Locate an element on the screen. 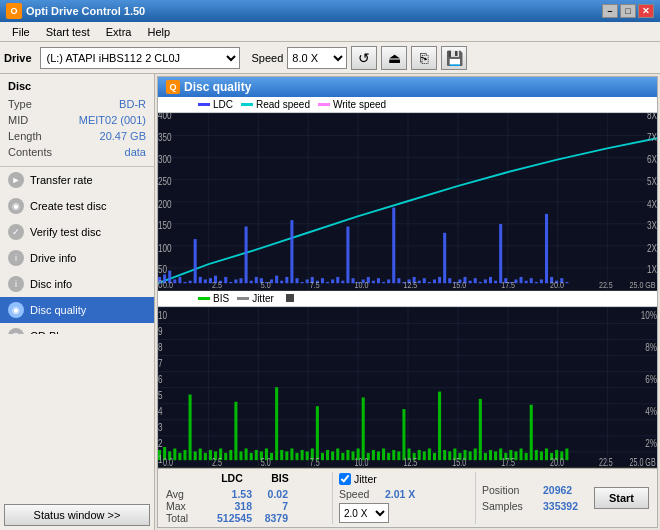  status-window-button: Status window >> is located at coordinates (77, 515).